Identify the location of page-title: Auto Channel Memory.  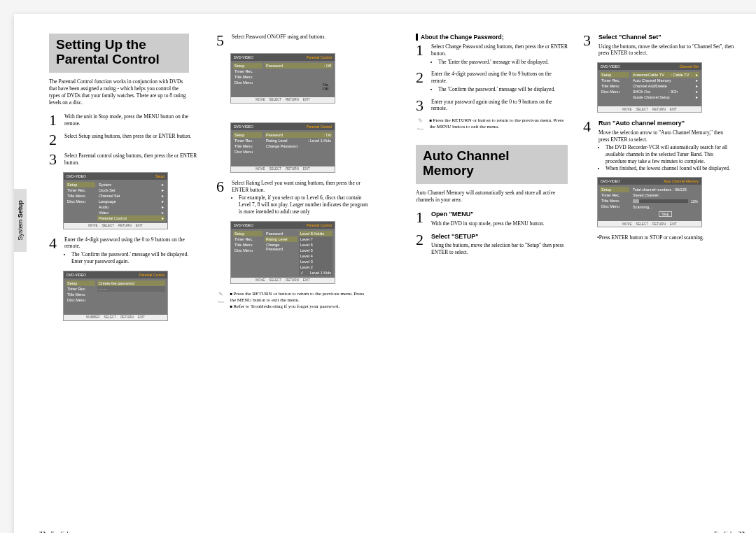
(491, 164).